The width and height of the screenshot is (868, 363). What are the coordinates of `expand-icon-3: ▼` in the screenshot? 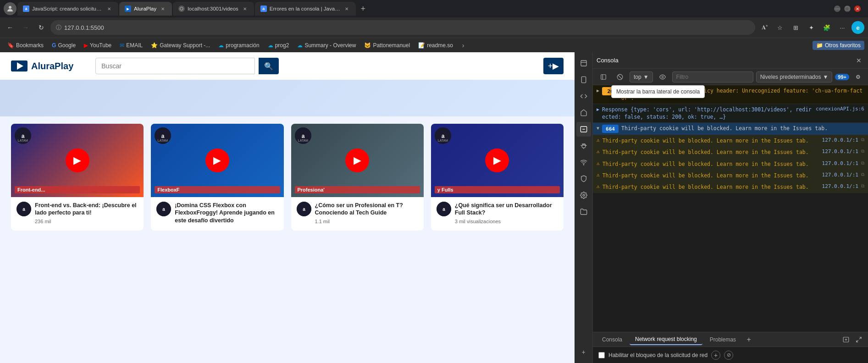 It's located at (598, 128).